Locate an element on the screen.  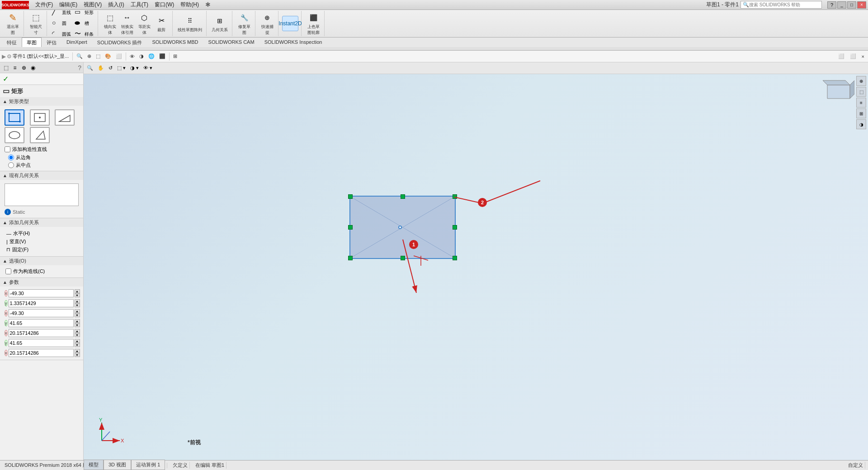
close-btn: × is located at coordinates (862, 5).